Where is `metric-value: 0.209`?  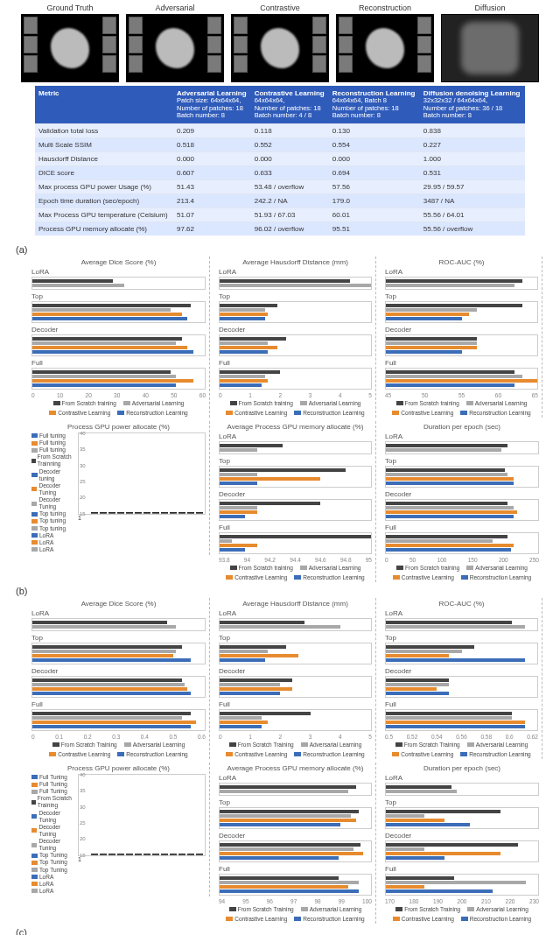 metric-value: 0.209 is located at coordinates (212, 130).